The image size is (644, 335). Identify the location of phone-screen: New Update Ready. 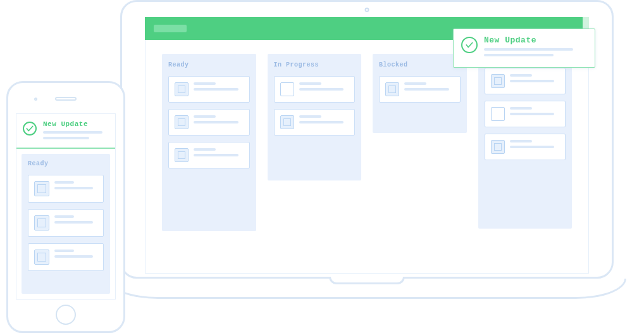
(66, 206).